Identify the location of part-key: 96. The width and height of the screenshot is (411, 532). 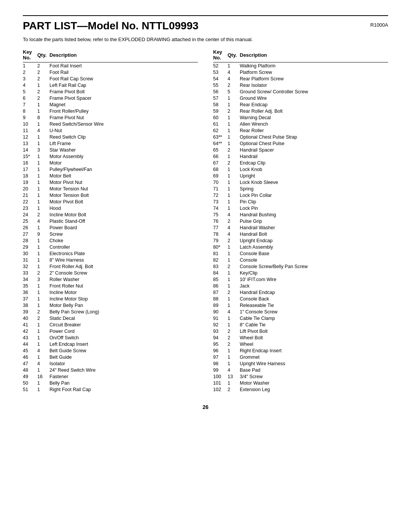
(220, 350).